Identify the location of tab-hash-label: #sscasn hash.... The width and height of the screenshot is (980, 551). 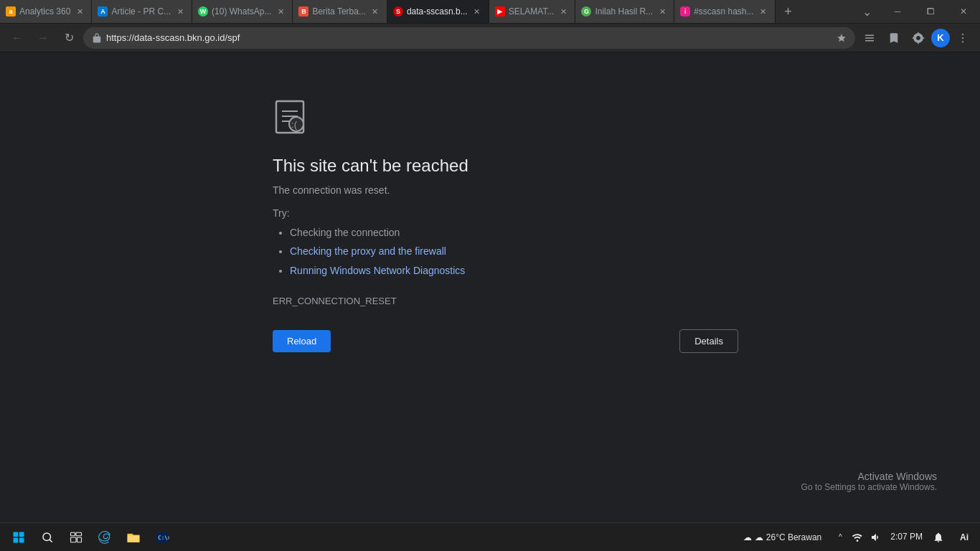
(723, 11).